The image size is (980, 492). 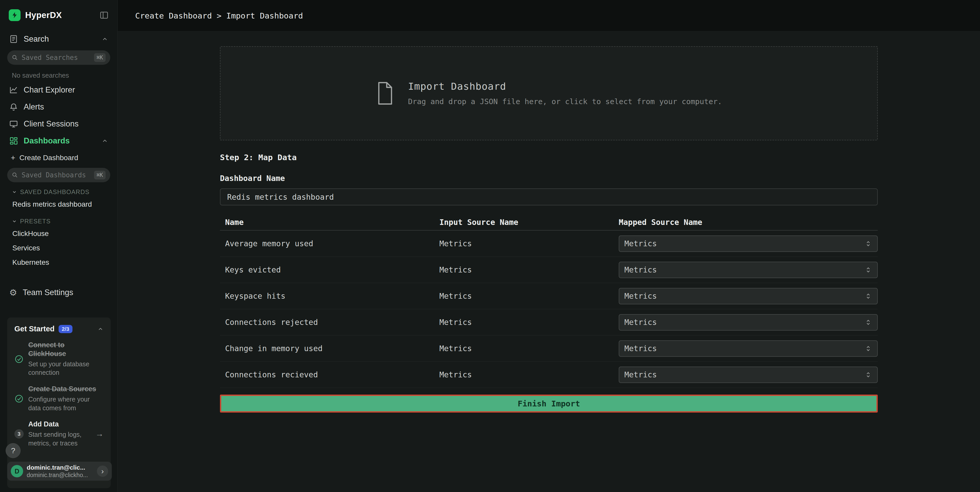 What do you see at coordinates (59, 425) in the screenshot?
I see `step-title: Add Data` at bounding box center [59, 425].